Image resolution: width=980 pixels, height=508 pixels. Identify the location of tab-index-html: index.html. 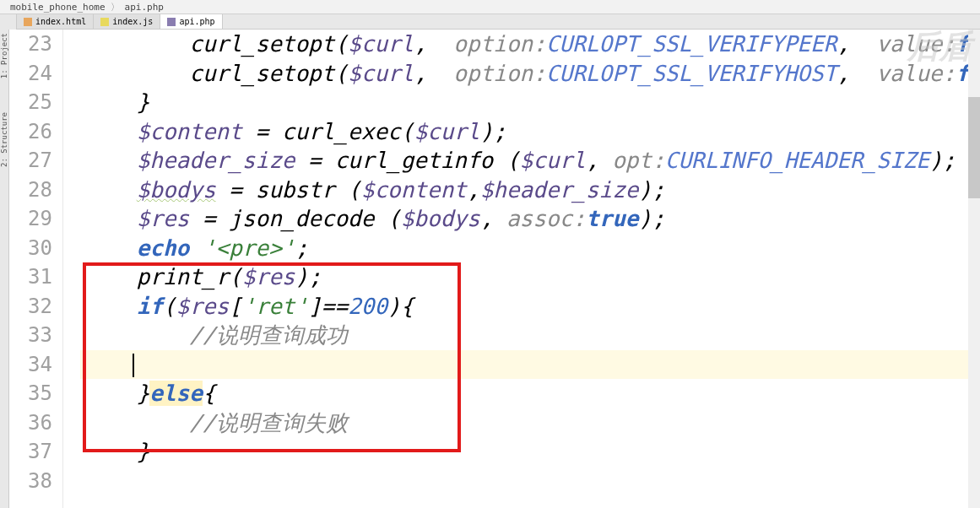
(56, 22).